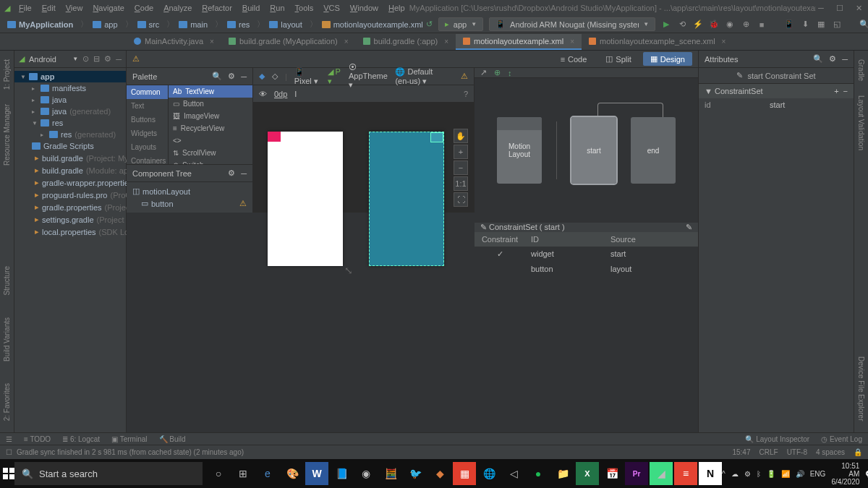 The image size is (868, 488). What do you see at coordinates (243, 204) in the screenshot?
I see `warning-icon: ⚠` at bounding box center [243, 204].